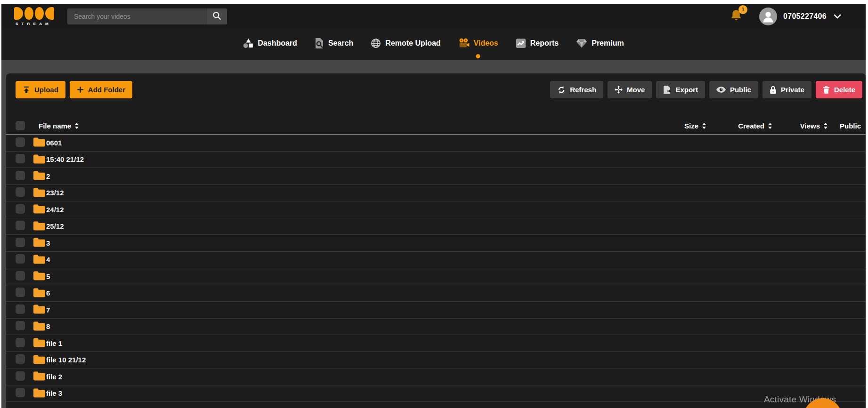 This screenshot has width=868, height=408. What do you see at coordinates (768, 17) in the screenshot?
I see `user-icon` at bounding box center [768, 17].